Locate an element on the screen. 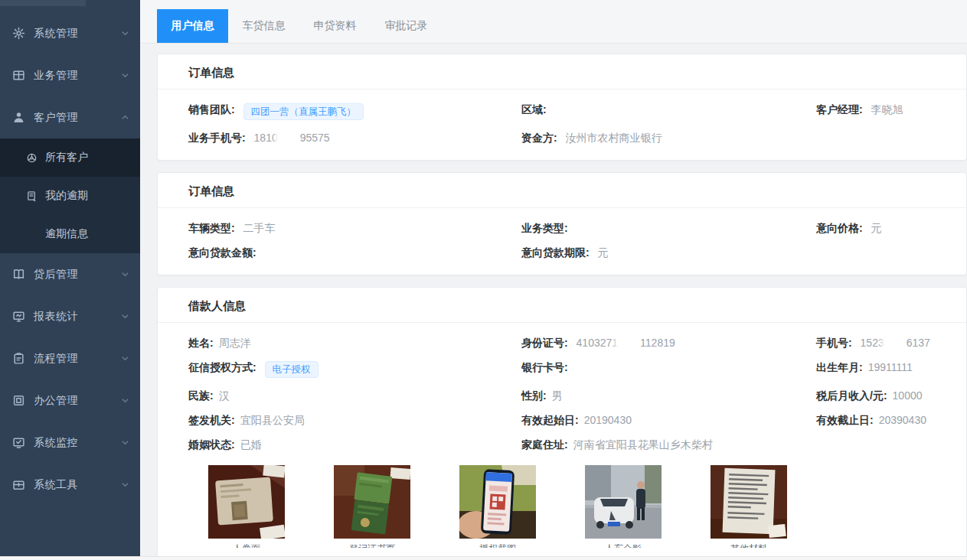 This screenshot has width=967, height=560. field-vehicle-type: 车辆类型: 二手车 is located at coordinates (355, 228).